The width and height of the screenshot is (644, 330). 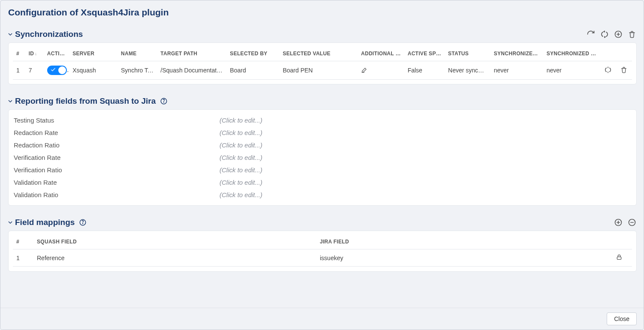 What do you see at coordinates (632, 34) in the screenshot?
I see `delete-button` at bounding box center [632, 34].